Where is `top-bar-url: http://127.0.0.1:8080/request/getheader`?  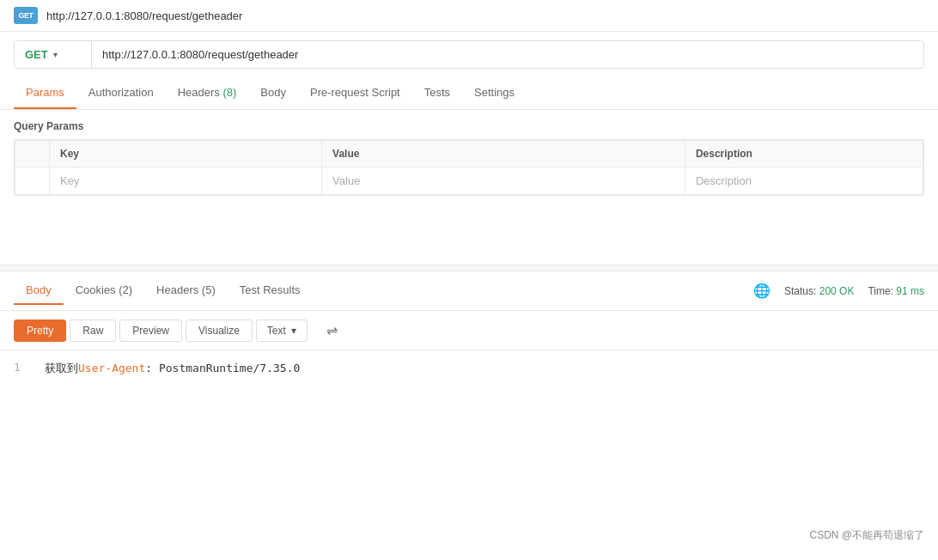 top-bar-url: http://127.0.0.1:8080/request/getheader is located at coordinates (144, 15).